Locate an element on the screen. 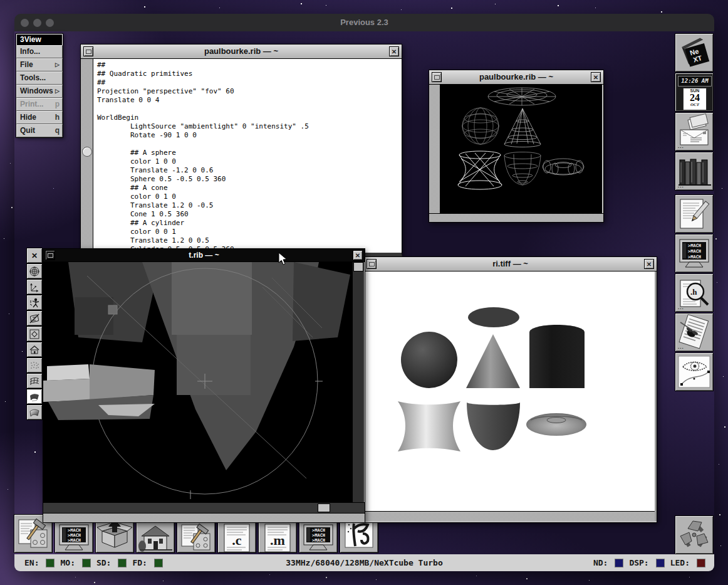 Image resolution: width=728 pixels, height=585 pixels. image-scrollbar-horizontal is located at coordinates (509, 516).